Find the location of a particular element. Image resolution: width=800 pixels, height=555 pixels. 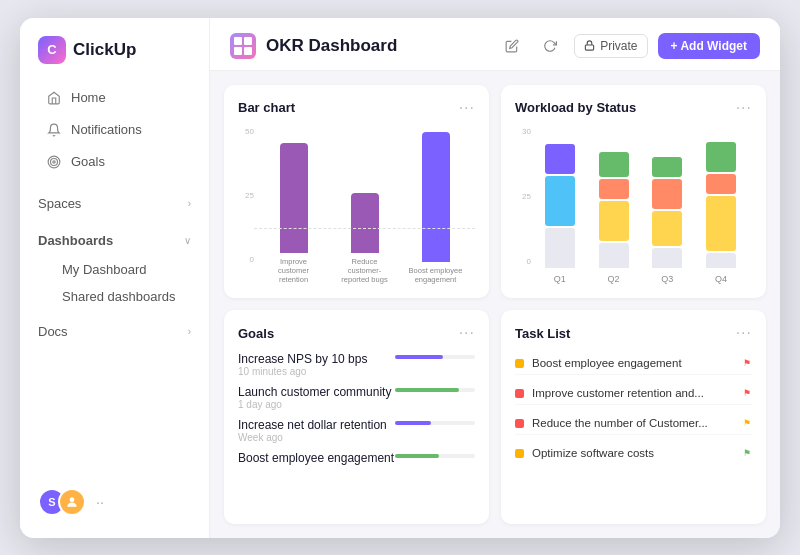

task-item-2: Improve customer retention and... ⚑ is located at coordinates (634, 394).